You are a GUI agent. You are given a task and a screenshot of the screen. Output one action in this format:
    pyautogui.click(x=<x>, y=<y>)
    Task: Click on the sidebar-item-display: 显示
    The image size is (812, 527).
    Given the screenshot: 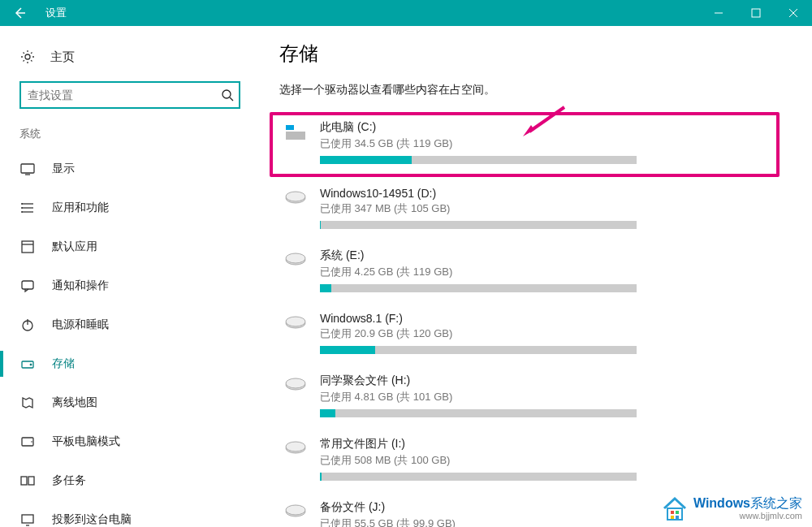 What is the action you would take?
    pyautogui.click(x=130, y=169)
    